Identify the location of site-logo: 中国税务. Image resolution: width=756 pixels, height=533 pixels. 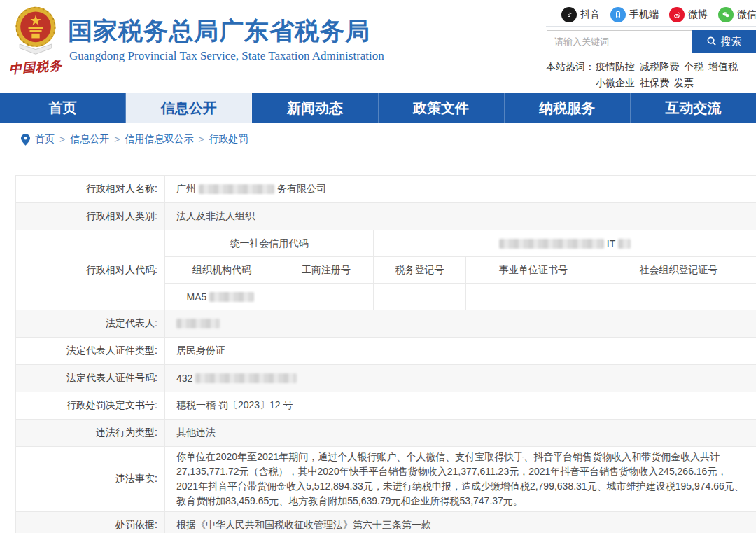
(36, 47).